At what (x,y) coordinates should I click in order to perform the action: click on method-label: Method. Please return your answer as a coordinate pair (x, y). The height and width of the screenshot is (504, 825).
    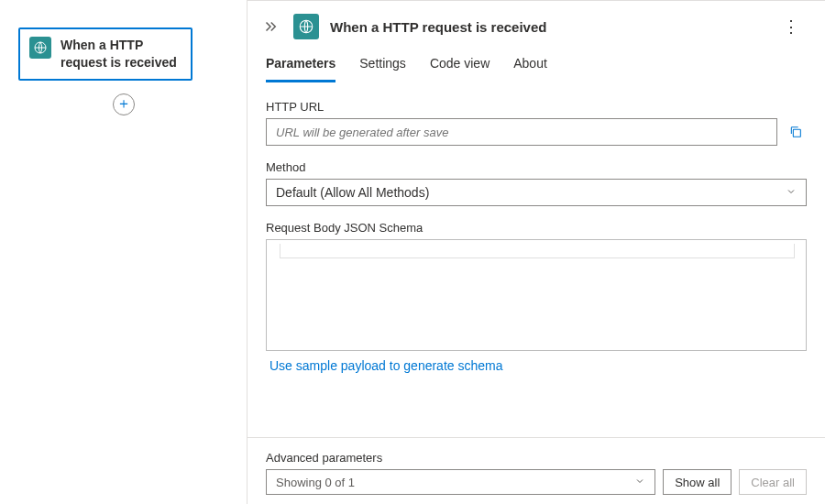
    Looking at the image, I should click on (536, 167).